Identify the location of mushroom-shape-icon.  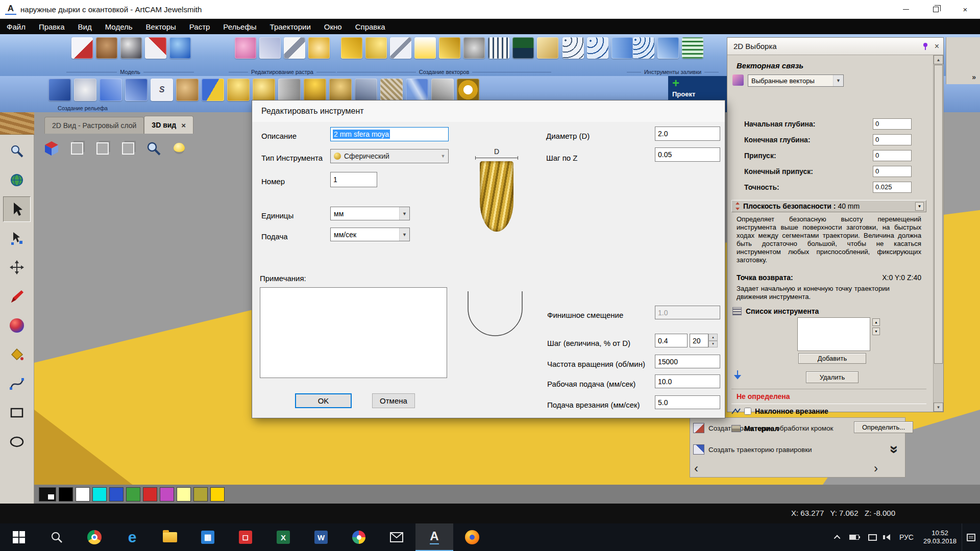
(315, 90).